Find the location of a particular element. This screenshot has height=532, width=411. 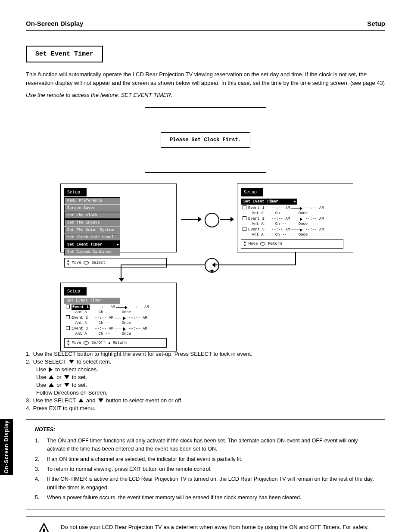

intro-p1: This function will automatically operate… is located at coordinates (206, 79).